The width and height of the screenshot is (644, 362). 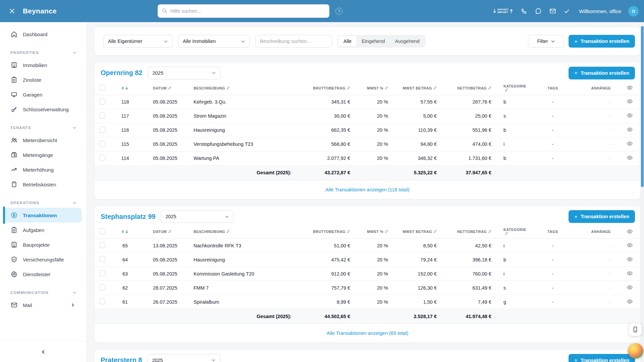 What do you see at coordinates (248, 11) in the screenshot?
I see `help-search-input` at bounding box center [248, 11].